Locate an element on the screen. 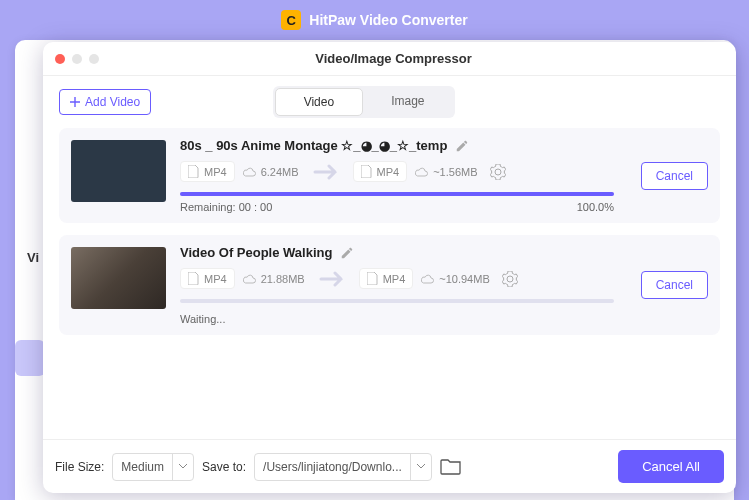 Image resolution: width=749 pixels, height=500 pixels. bg-left-text: Vi is located at coordinates (33, 258).